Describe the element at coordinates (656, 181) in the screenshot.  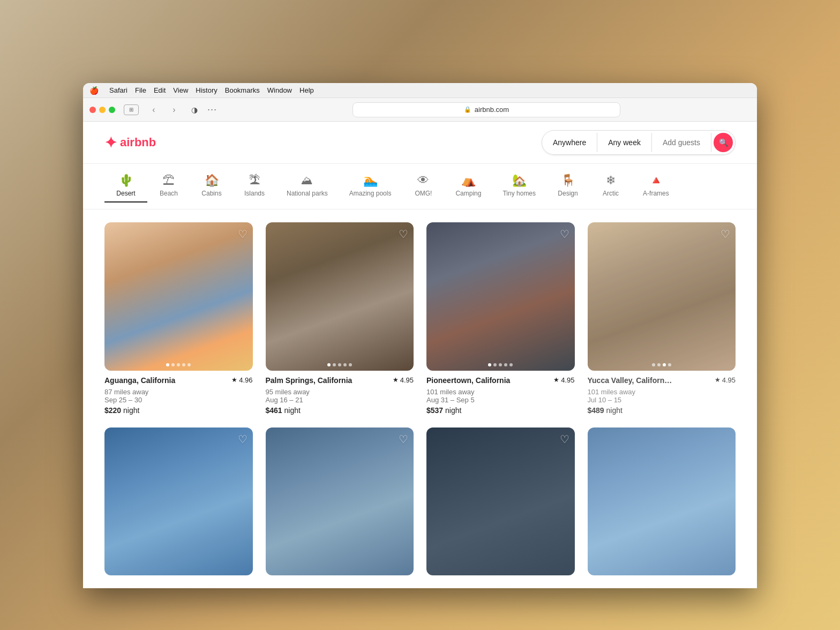
I see `aframes-icon: 🔺` at that location.